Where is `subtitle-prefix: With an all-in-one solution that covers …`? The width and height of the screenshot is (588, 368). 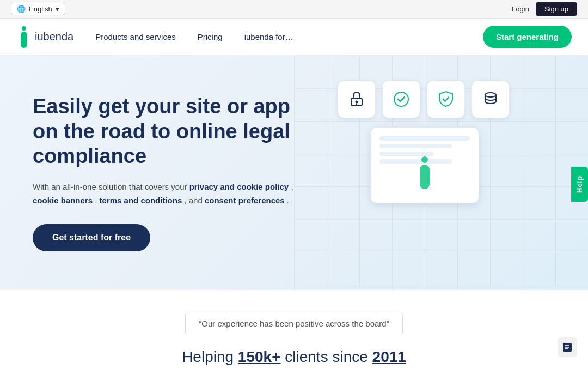
subtitle-prefix: With an all-in-one solution that covers … is located at coordinates (111, 186).